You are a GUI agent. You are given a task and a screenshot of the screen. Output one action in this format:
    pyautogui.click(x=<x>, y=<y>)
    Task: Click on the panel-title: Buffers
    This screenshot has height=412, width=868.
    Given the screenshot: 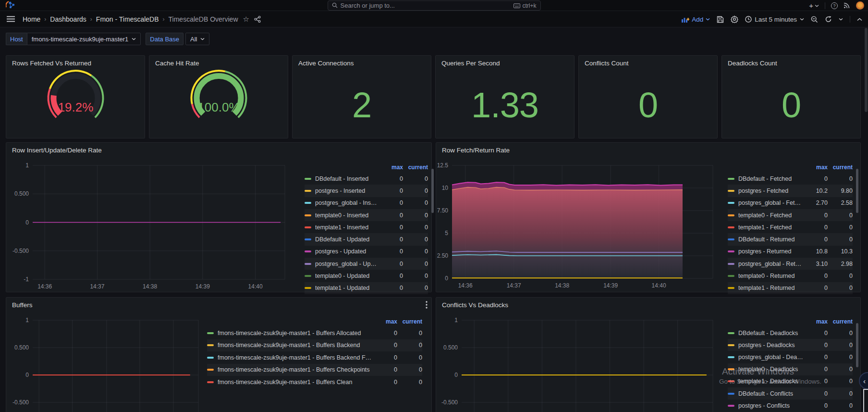 What is the action you would take?
    pyautogui.click(x=22, y=305)
    